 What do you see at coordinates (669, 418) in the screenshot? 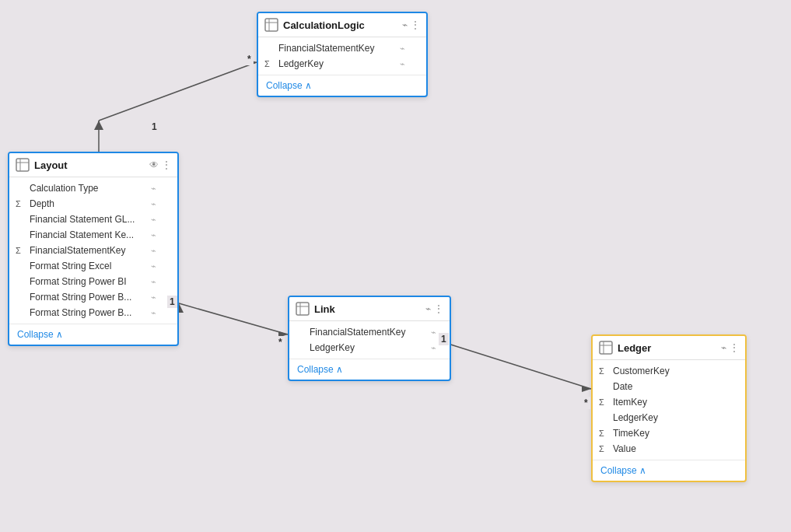
I see `table-row: LedgerKey` at bounding box center [669, 418].